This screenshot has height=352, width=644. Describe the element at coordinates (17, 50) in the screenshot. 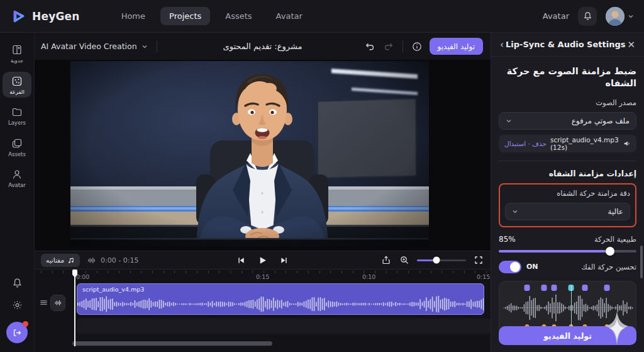

I see `layout-panel-icon` at that location.